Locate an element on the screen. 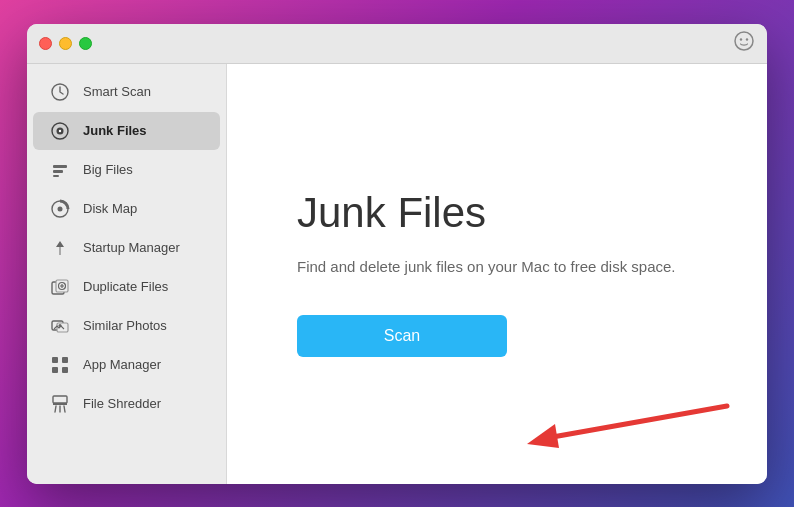 The image size is (794, 507). sidebar-item-label: Smart Scan is located at coordinates (117, 92).